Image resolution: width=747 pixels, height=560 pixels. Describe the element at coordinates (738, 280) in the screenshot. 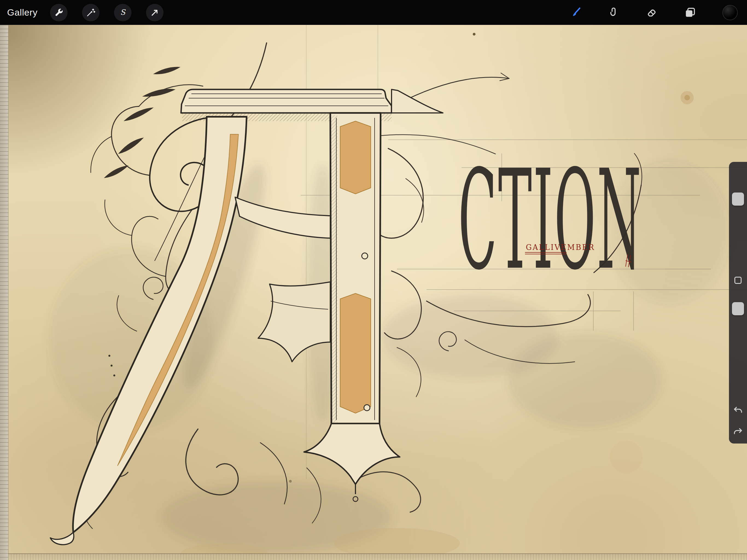

I see `modify-button` at that location.